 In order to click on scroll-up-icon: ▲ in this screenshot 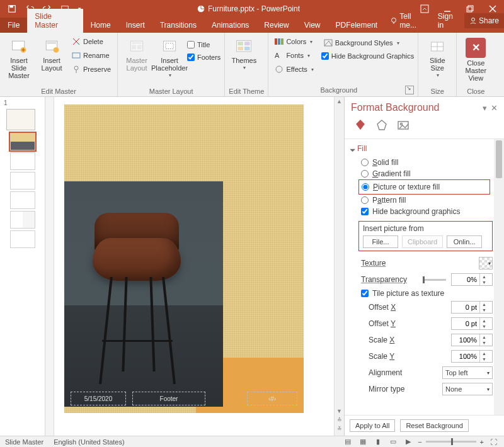, I will do `click(340, 103)`.